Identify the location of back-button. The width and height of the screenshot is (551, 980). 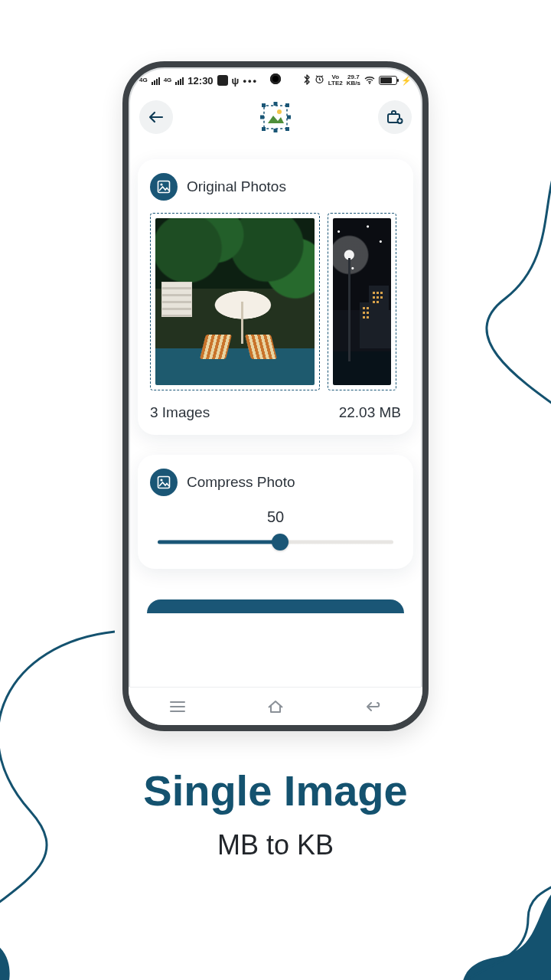
(156, 117).